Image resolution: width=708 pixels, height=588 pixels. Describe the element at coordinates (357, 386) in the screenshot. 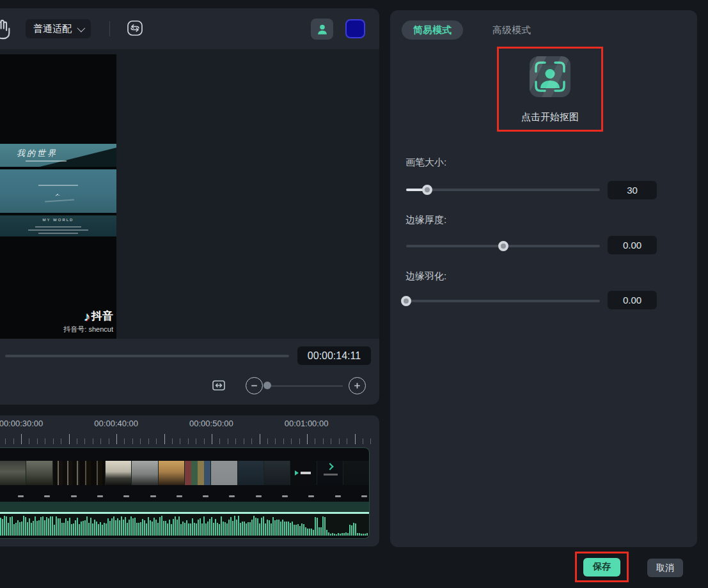

I see `zoom-in-button` at that location.